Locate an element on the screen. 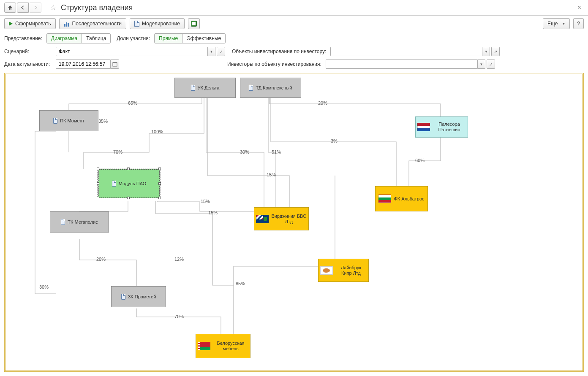 This screenshot has width=588, height=376. edge-65: 65% is located at coordinates (133, 103).